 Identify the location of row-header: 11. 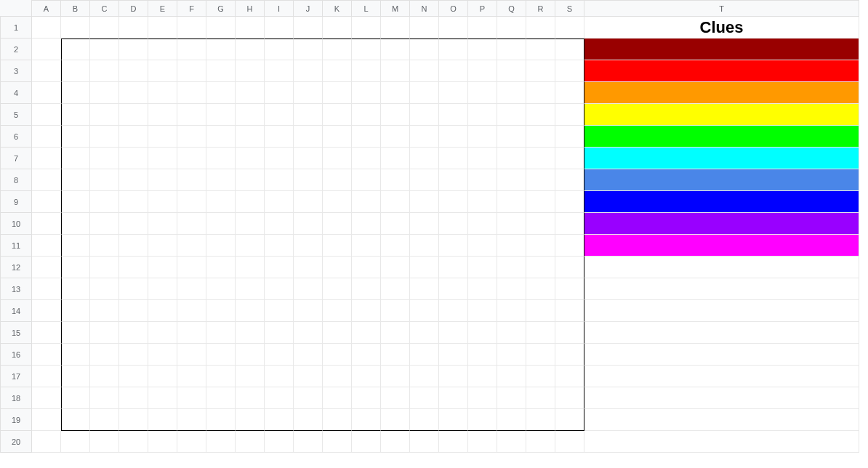
(16, 246).